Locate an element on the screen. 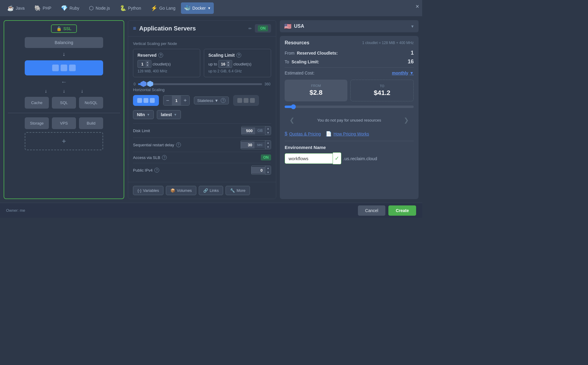  node-count-increment: + is located at coordinates (185, 100).